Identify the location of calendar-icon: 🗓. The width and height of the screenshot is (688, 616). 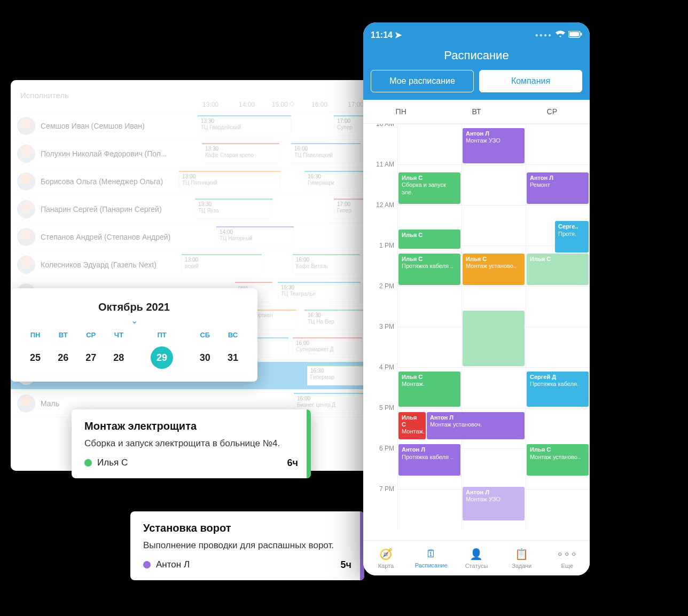
(431, 554).